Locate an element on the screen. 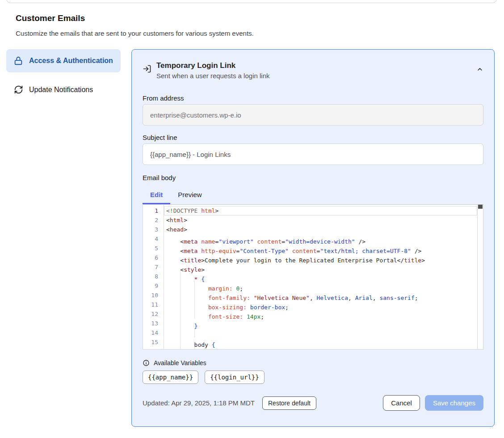 The height and width of the screenshot is (438, 504). line-number: 10 is located at coordinates (151, 295).